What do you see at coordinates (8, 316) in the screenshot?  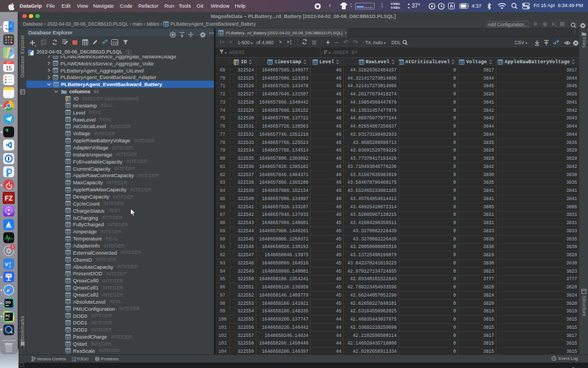 I see `svg-text: PC` at bounding box center [8, 316].